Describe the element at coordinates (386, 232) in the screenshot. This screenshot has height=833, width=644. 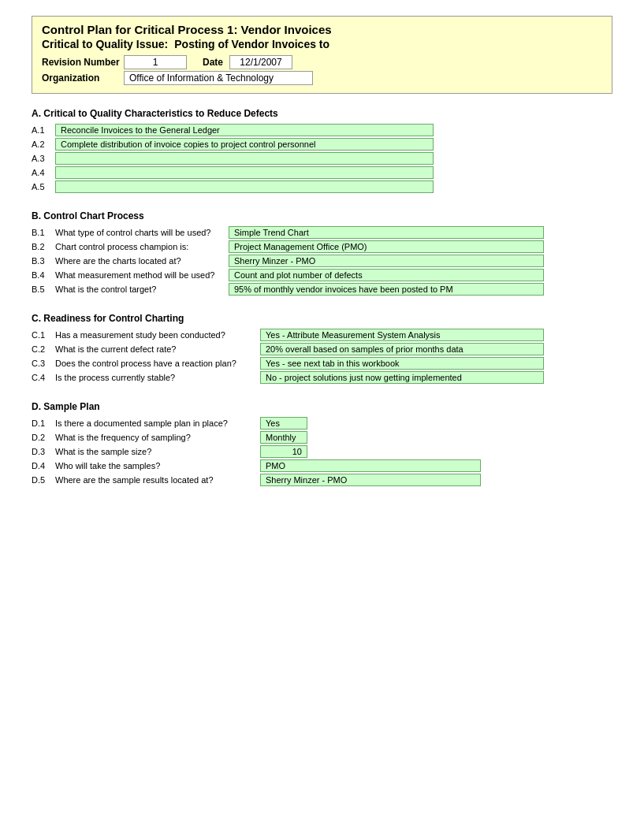
I see `item-value: Simple Trend Chart` at that location.